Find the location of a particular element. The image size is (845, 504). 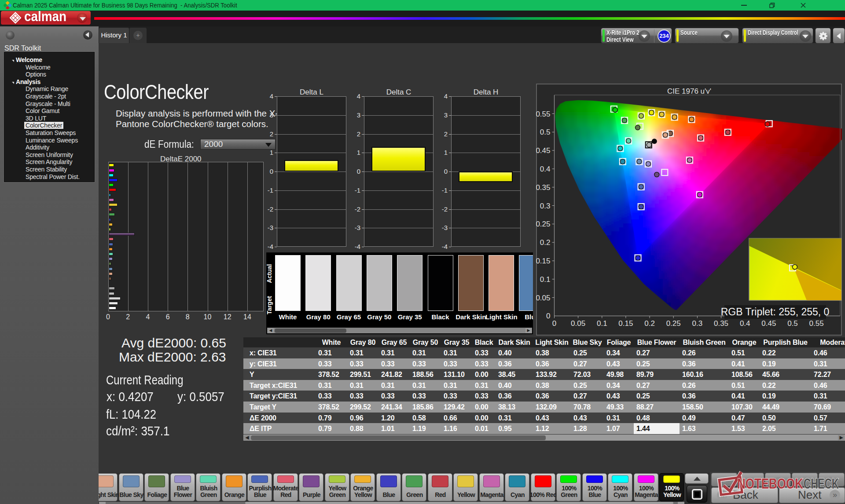

svg-text: CIE 1976 u'v' is located at coordinates (689, 91).